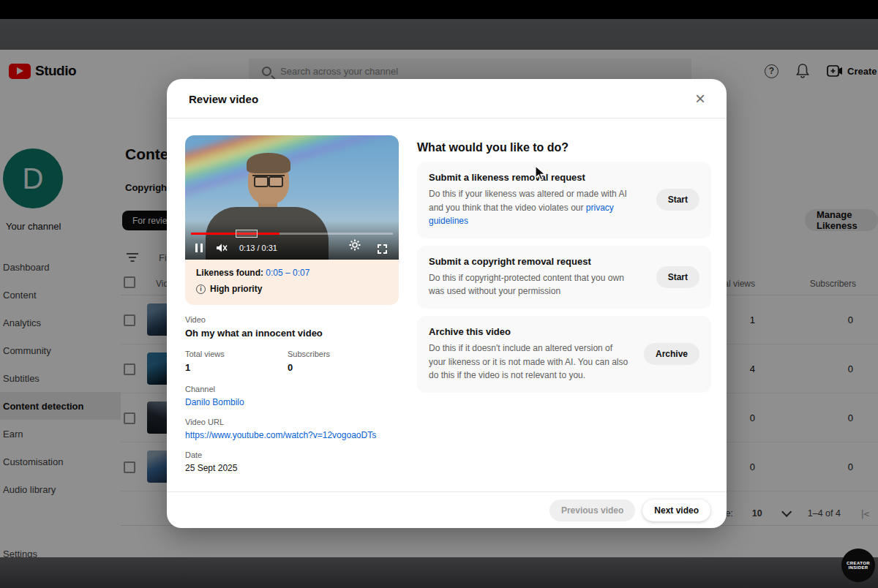  What do you see at coordinates (295, 327) in the screenshot?
I see `video-meta: Video Oh my what an innocent video` at bounding box center [295, 327].